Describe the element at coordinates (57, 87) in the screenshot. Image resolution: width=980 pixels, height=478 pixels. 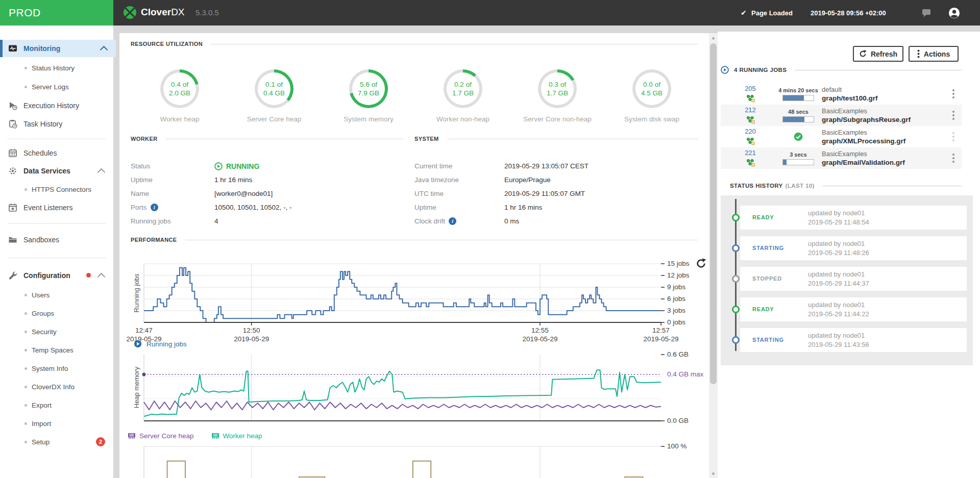
I see `sidebar-item-server-logs: Server Logs` at that location.